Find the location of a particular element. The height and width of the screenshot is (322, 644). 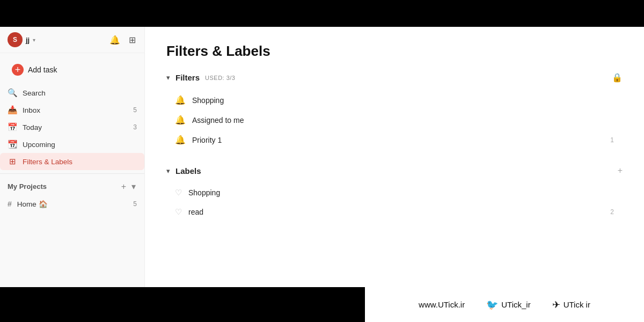

filter-priority-count: 1 is located at coordinates (612, 140).